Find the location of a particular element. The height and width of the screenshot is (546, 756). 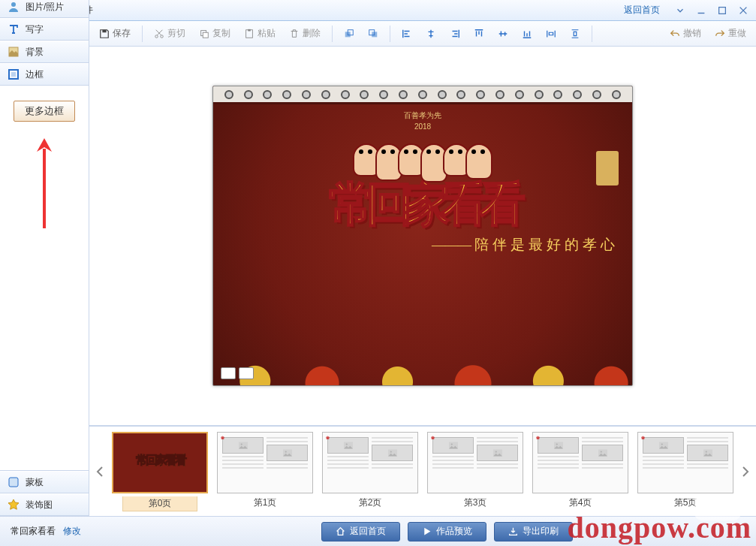

send-back-button is located at coordinates (373, 34).